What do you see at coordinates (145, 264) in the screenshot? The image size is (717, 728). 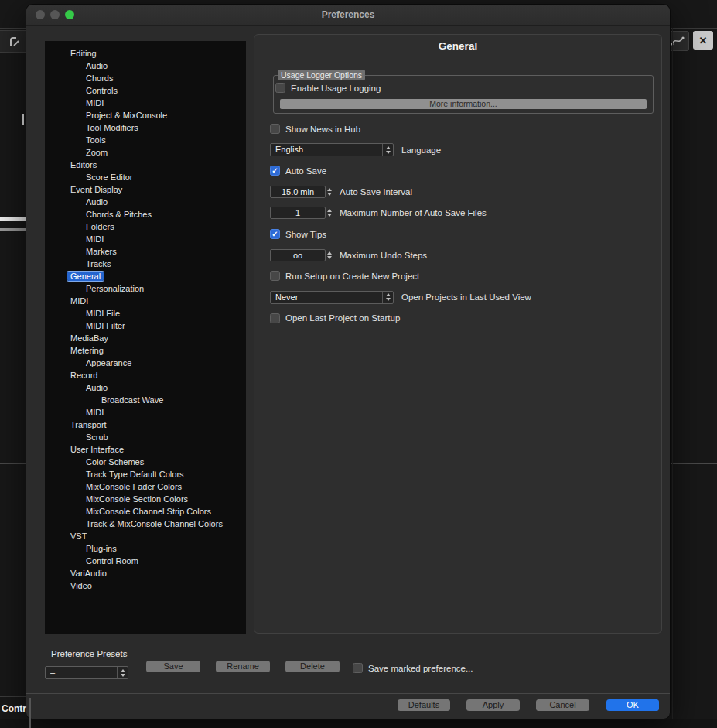 I see `sidebar-item-tracks: Tracks` at bounding box center [145, 264].